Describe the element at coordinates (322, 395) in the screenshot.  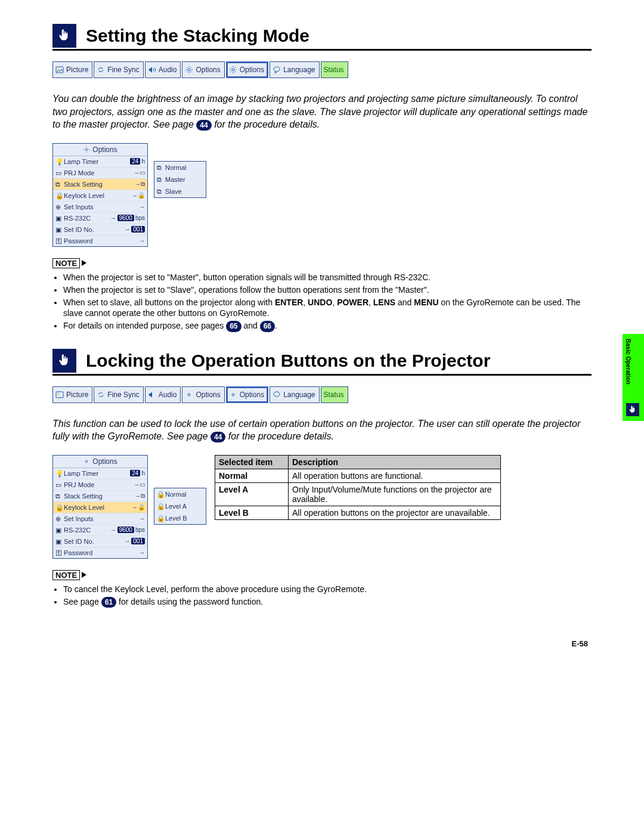
I see `menu-bar-2: Picture Fine Sync Audio Options Options …` at that location.